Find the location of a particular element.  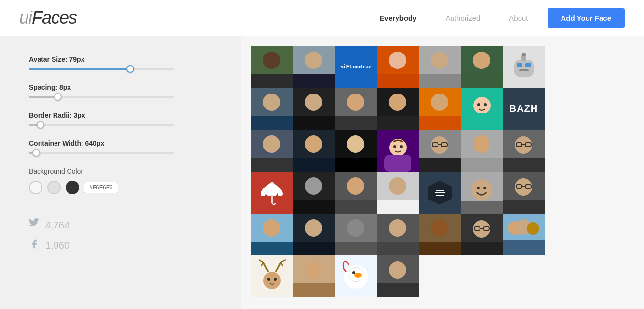

nav-authorized: Authorized is located at coordinates (463, 18).